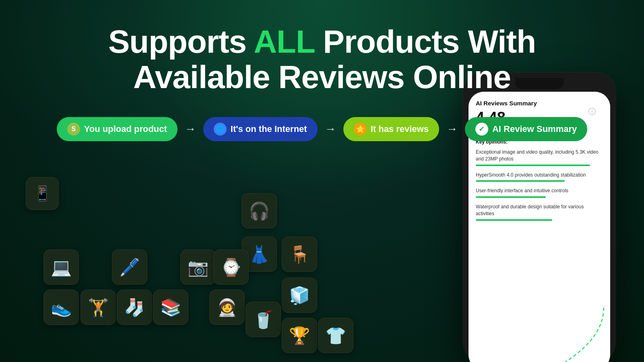 This screenshot has height=362, width=644. Describe the element at coordinates (198, 267) in the screenshot. I see `product-camera: 📷` at that location.